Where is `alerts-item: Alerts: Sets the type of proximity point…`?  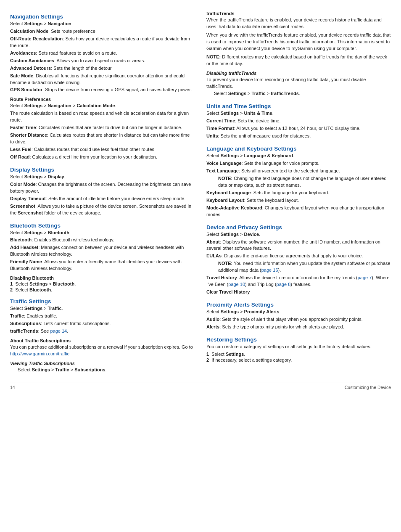
alerts-item: Alerts: Sets the type of proximity point… is located at coordinates (298, 327).